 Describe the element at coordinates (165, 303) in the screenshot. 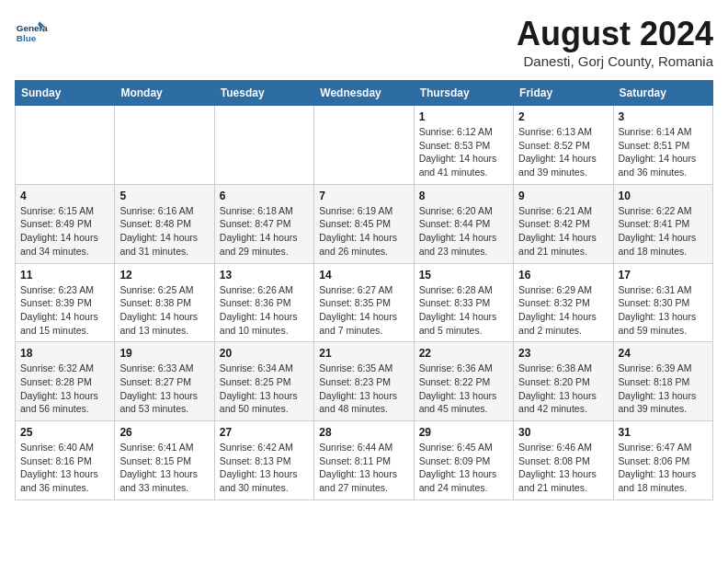

I see `day-cell: 12Sunrise: 6:25 AM Sunset: 8:38 PM Dayli…` at that location.